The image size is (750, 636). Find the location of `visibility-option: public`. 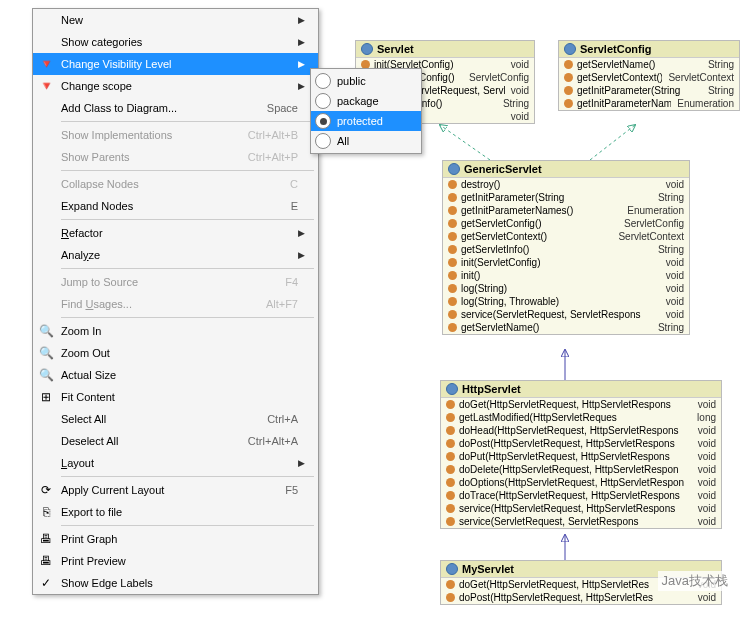

visibility-option: public is located at coordinates (366, 81).